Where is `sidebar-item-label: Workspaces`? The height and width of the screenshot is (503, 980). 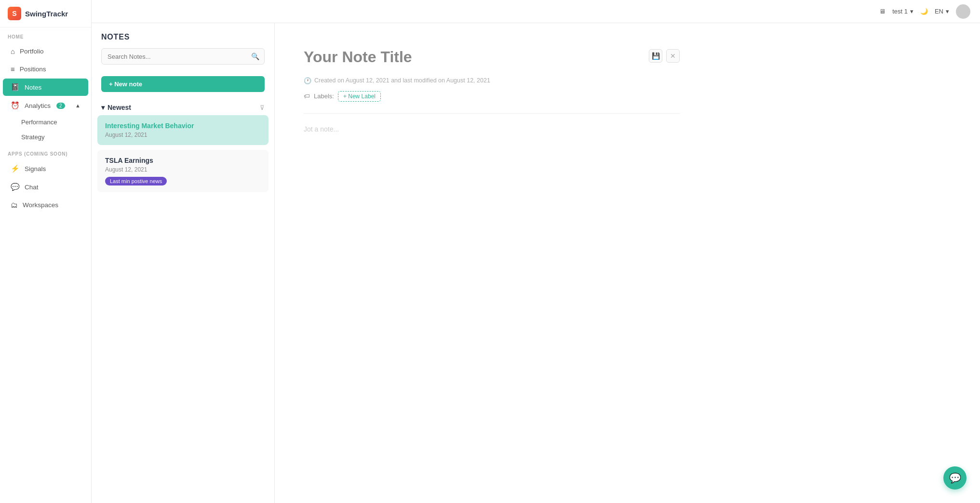
sidebar-item-label: Workspaces is located at coordinates (40, 205).